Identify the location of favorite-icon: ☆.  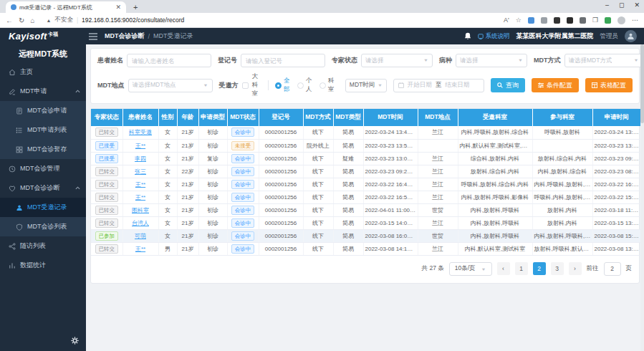
(519, 20).